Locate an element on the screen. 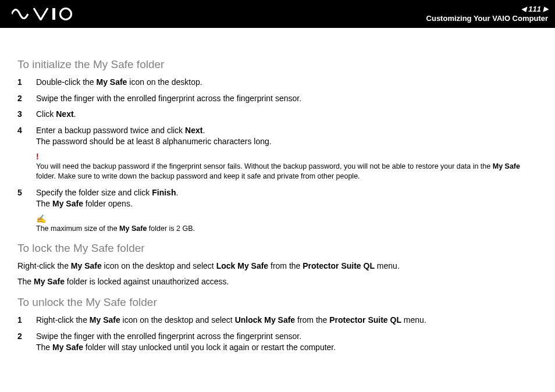 The height and width of the screenshot is (392, 555). tip-text: The maximum size of the My Safe folder i… is located at coordinates (287, 229).